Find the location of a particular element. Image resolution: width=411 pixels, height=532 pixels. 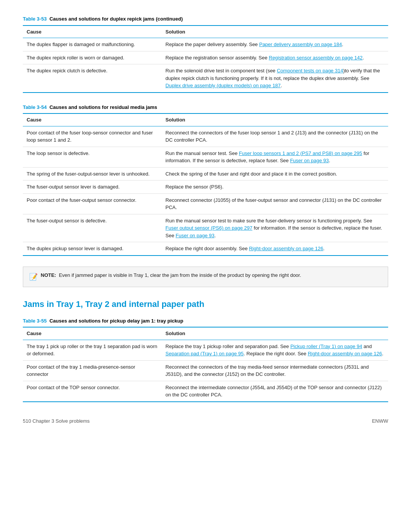

footer-left: 510 Chapter 3 Solve problems is located at coordinates (56, 421).